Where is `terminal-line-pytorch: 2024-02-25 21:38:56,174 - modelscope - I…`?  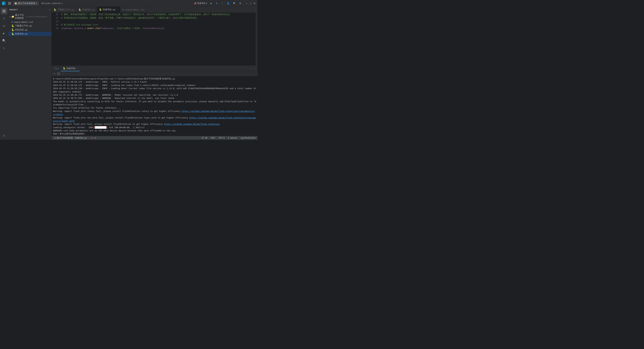
terminal-line-pytorch: 2024-02-25 21:38:56,174 - modelscope - I… is located at coordinates (154, 82).